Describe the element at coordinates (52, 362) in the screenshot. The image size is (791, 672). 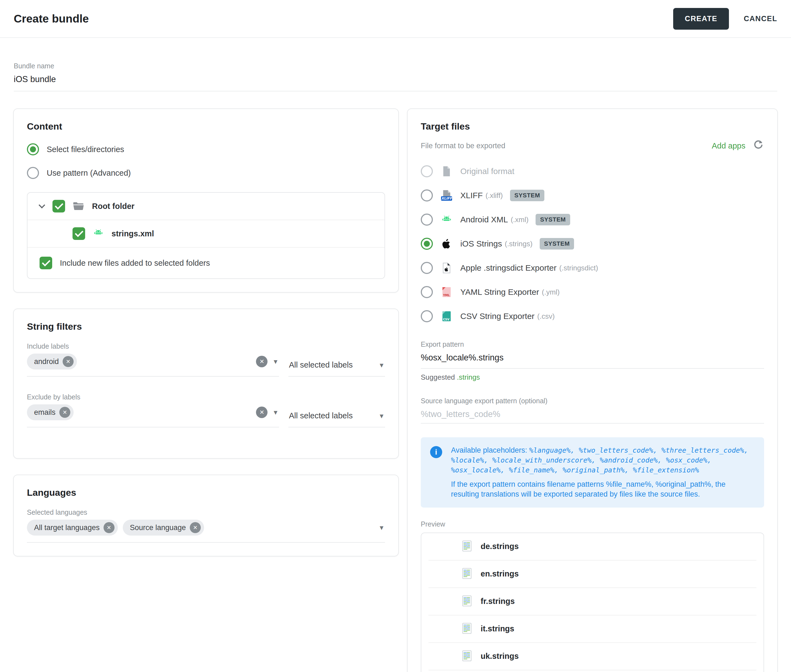
I see `include-label-chip: android ✕` at that location.